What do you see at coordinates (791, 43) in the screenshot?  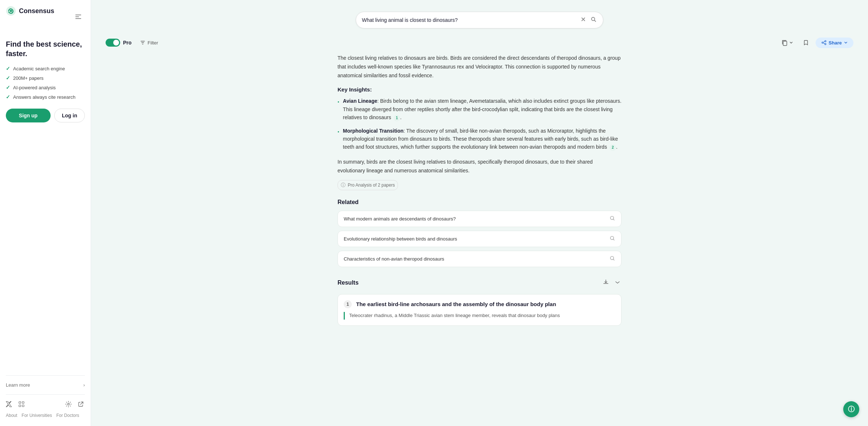 I see `chevron-down-icon` at bounding box center [791, 43].